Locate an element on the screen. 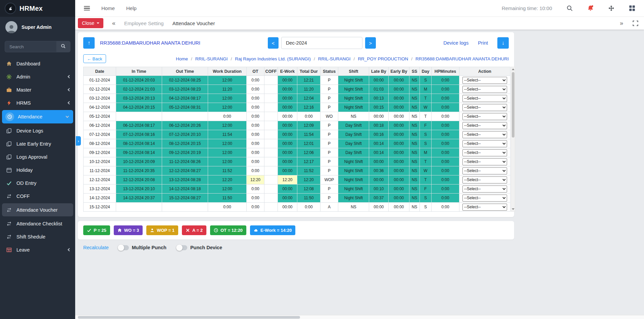 The height and width of the screenshot is (319, 644). sidebar-expand-handle: › is located at coordinates (79, 141).